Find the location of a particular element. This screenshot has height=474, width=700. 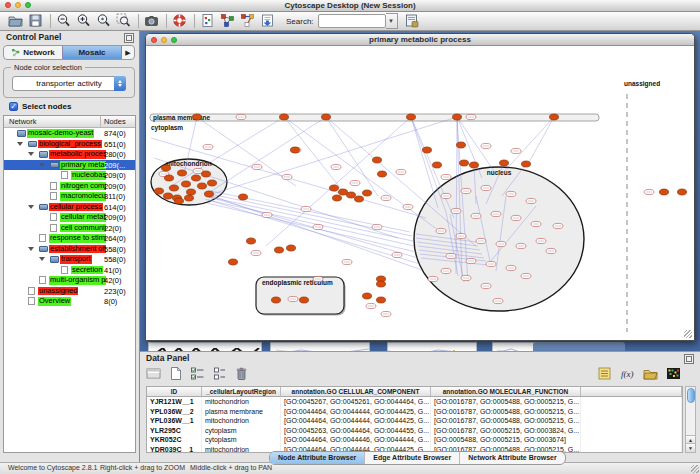

window-resize-grip is located at coordinates (688, 334).